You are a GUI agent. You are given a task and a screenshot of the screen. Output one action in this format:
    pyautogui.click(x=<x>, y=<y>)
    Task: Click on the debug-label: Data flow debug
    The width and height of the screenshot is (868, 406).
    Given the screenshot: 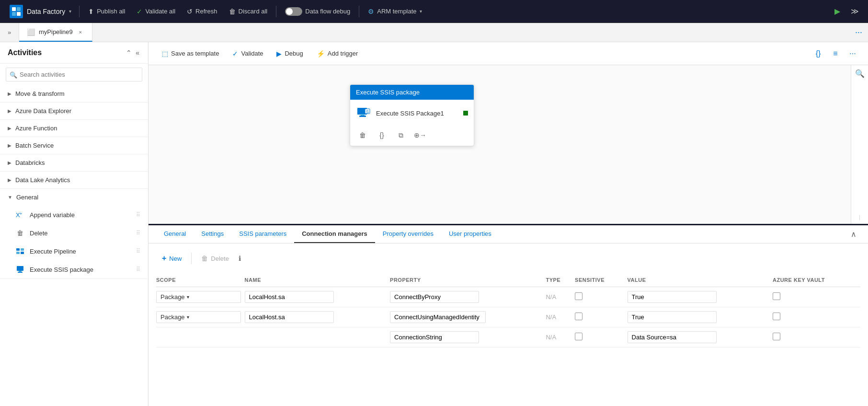 What is the action you would take?
    pyautogui.click(x=328, y=12)
    